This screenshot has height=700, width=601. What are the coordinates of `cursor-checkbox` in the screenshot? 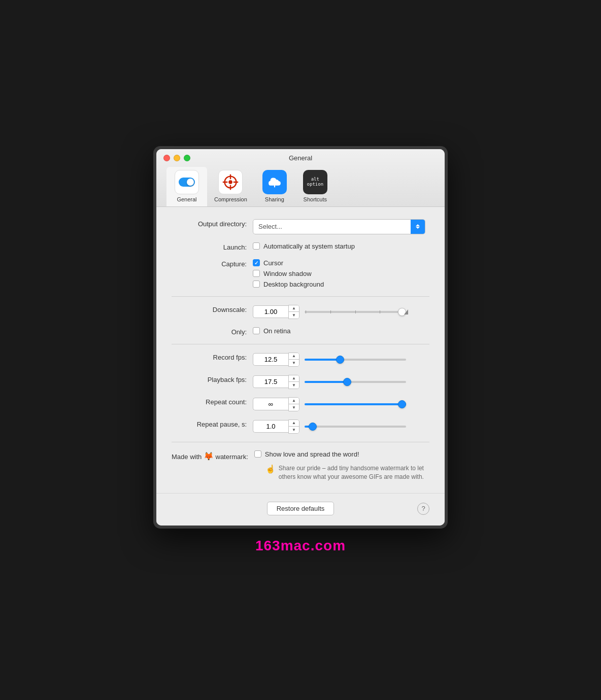 It's located at (256, 263).